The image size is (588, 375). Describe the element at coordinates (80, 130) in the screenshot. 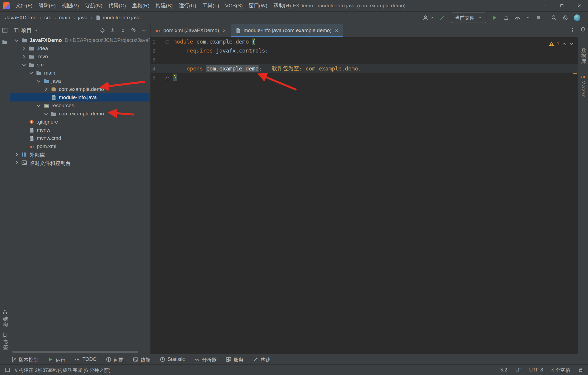

I see `tree-item-mvnw: mvnw` at that location.